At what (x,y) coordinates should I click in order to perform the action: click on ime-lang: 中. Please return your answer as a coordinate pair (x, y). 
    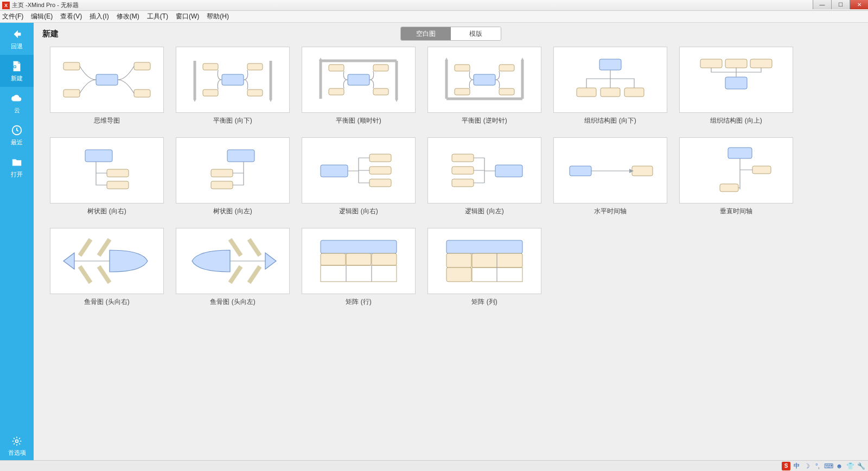
    Looking at the image, I should click on (796, 466).